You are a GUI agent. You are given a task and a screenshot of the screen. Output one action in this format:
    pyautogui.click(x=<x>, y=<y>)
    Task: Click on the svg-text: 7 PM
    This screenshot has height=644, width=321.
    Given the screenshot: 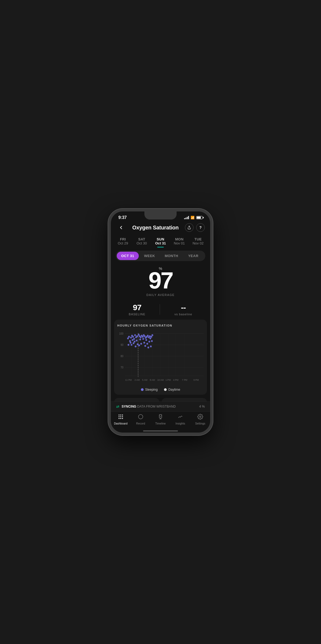 What is the action you would take?
    pyautogui.click(x=185, y=380)
    